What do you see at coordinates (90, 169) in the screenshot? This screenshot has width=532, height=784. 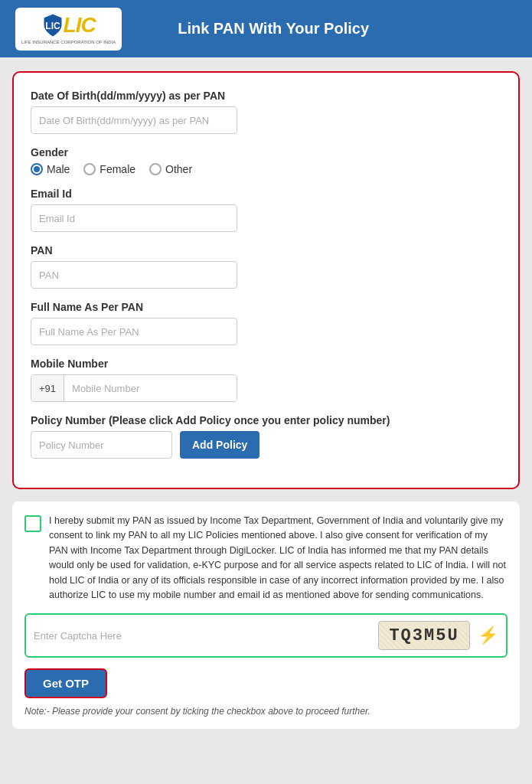 I see `radio-female` at bounding box center [90, 169].